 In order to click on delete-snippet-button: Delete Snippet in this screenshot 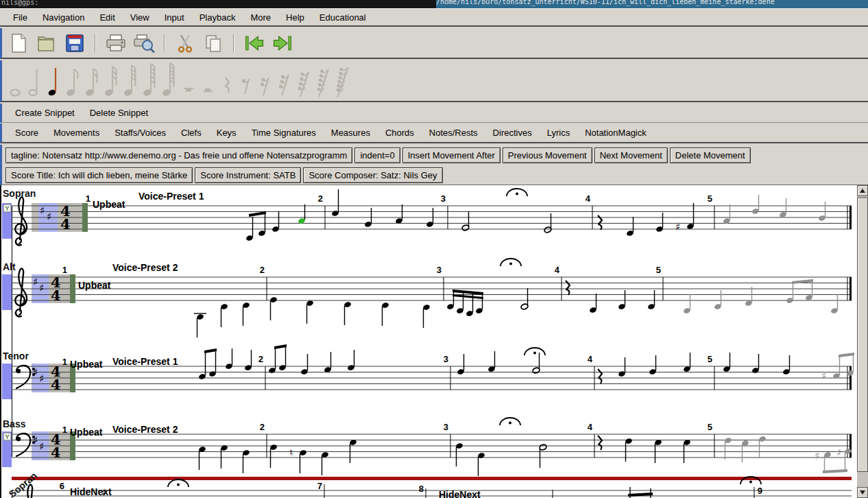, I will do `click(119, 112)`.